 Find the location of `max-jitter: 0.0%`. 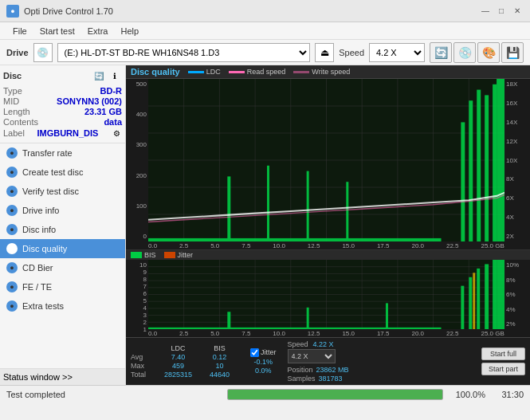

max-jitter: 0.0% is located at coordinates (263, 371).